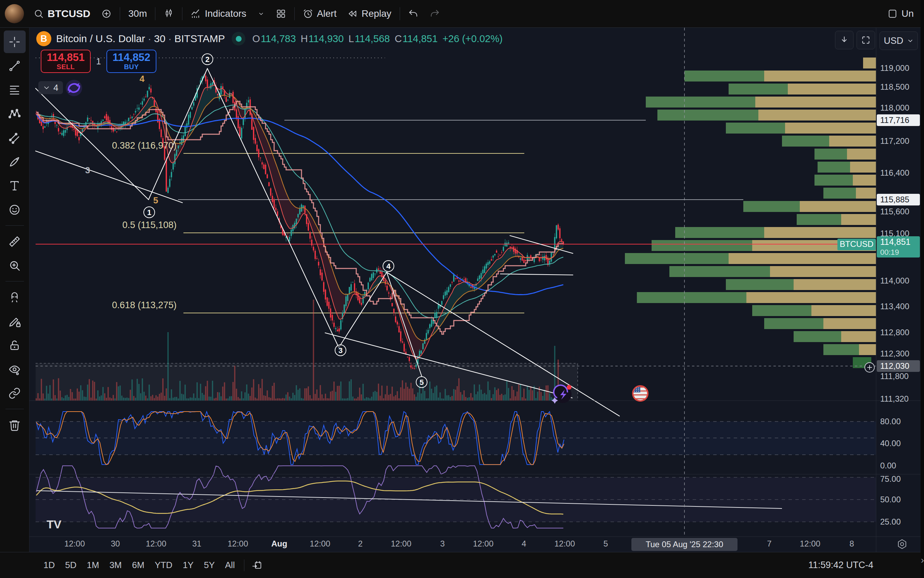 This screenshot has height=578, width=924. What do you see at coordinates (131, 57) in the screenshot?
I see `buy-price: 114,852` at bounding box center [131, 57].